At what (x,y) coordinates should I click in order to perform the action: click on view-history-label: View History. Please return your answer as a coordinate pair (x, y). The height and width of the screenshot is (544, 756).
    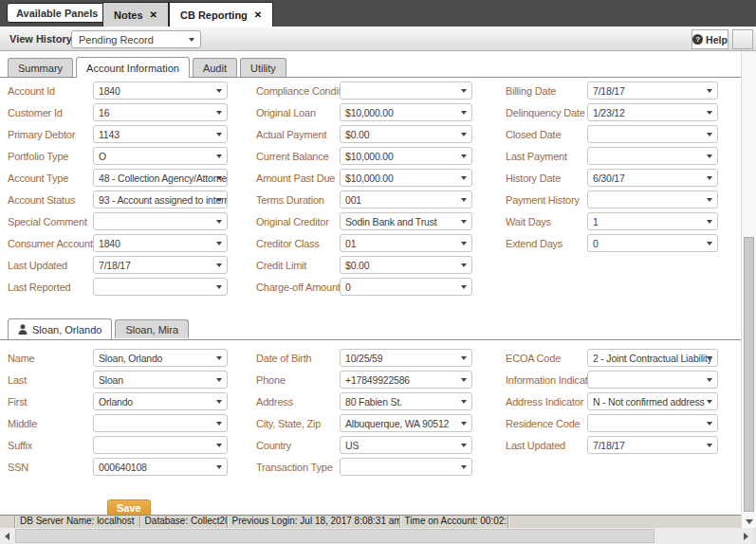
    Looking at the image, I should click on (41, 39).